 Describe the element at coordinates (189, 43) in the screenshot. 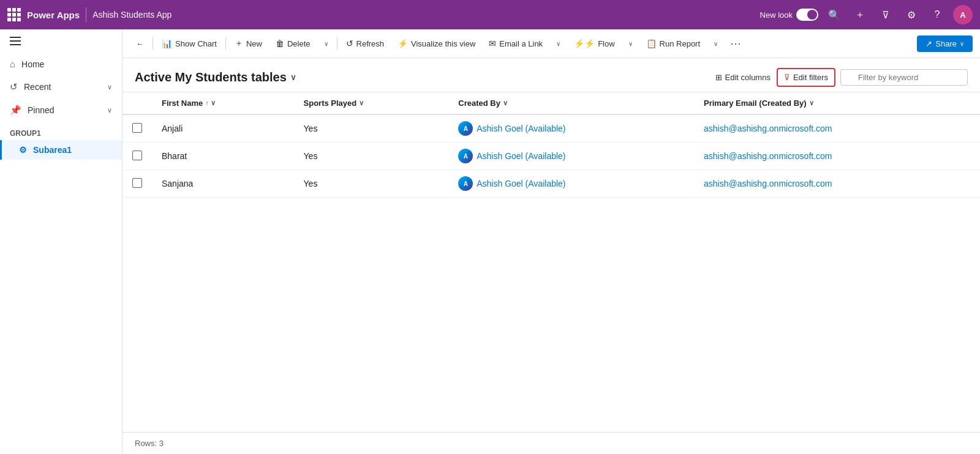

I see `show-chart-button: 📊 Show Chart` at that location.